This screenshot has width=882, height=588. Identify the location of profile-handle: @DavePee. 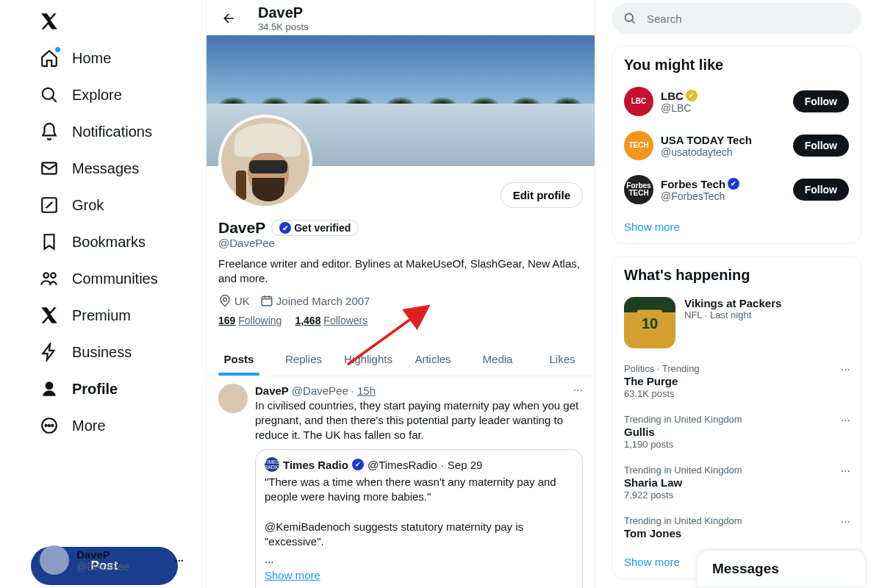
(401, 243).